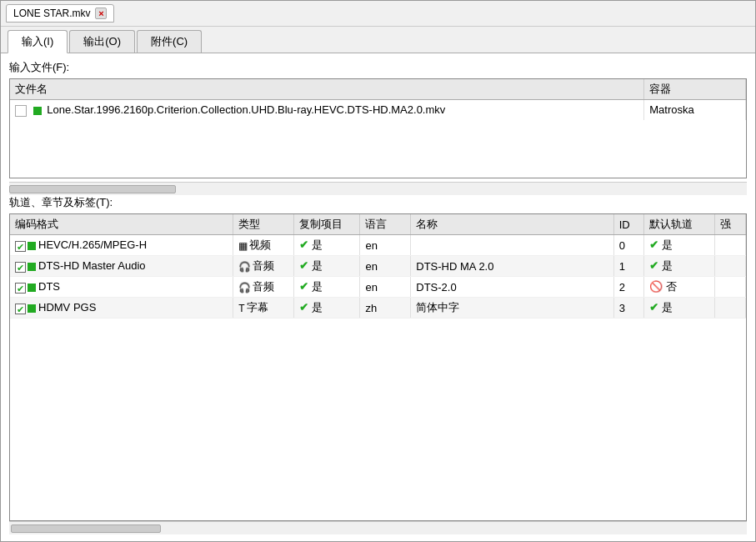 Image resolution: width=756 pixels, height=542 pixels. What do you see at coordinates (628, 309) in the screenshot?
I see `track-id: 3` at bounding box center [628, 309].